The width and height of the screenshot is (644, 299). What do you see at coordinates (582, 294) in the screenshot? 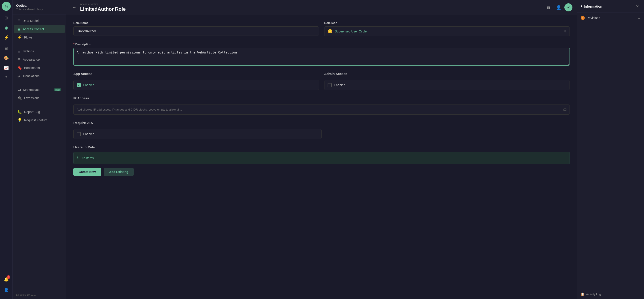
I see `activity-log-icon: 📋` at bounding box center [582, 294].